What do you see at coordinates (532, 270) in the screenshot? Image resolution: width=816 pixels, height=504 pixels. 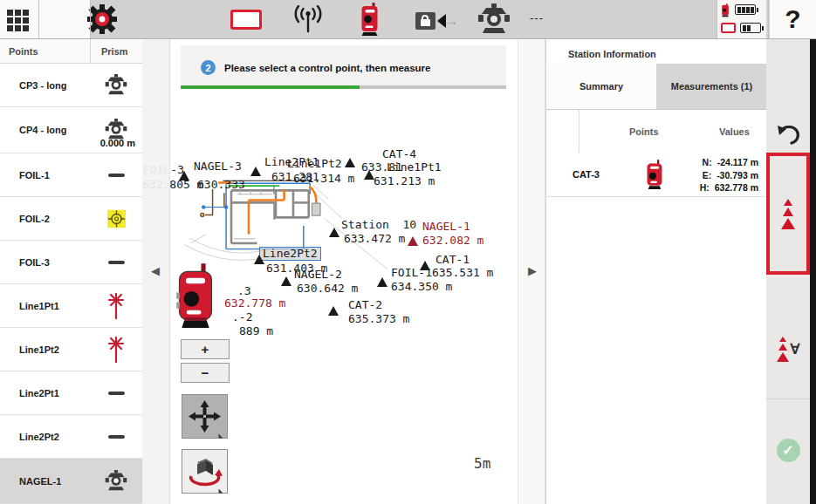 I see `expand-right-panel-arrow: ▶` at bounding box center [532, 270].